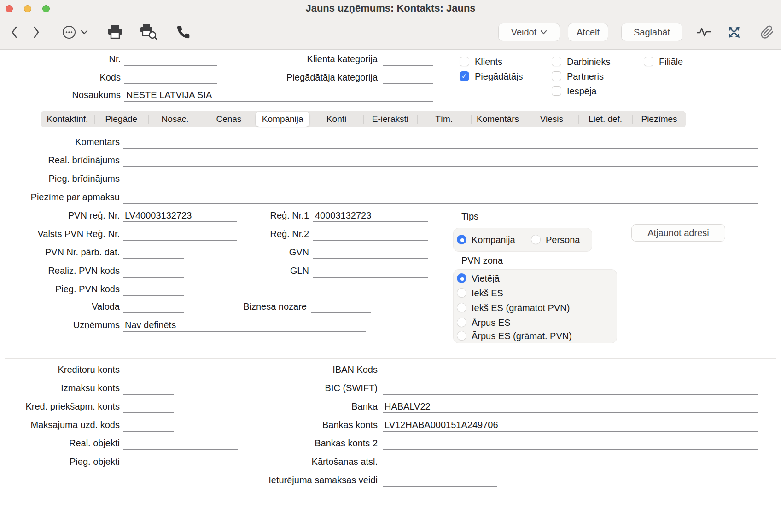  Describe the element at coordinates (283, 119) in the screenshot. I see `tab-kompanija: Kompānija` at that location.